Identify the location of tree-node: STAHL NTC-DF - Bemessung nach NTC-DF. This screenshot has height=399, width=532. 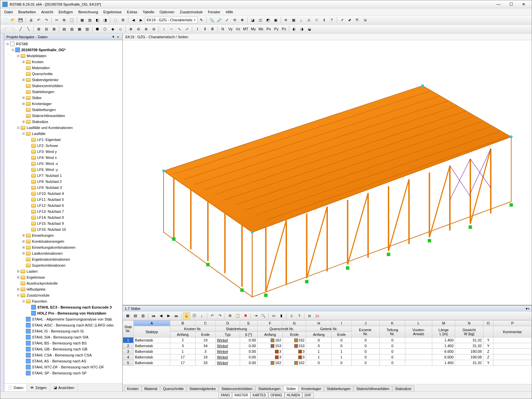
(63, 367).